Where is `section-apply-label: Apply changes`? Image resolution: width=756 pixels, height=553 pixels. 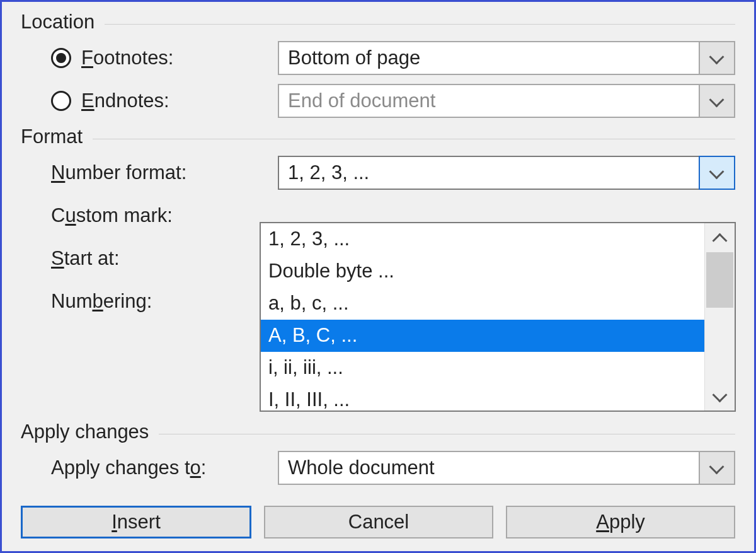
section-apply-label: Apply changes is located at coordinates (88, 432).